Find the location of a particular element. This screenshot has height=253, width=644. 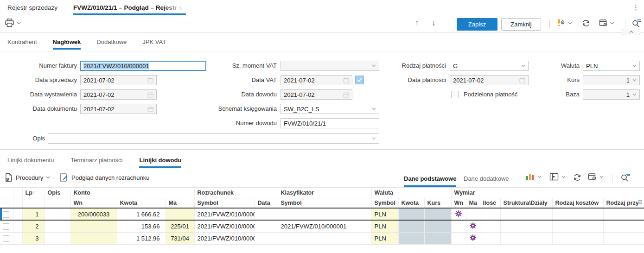

move-down-button: ↓ is located at coordinates (434, 23).